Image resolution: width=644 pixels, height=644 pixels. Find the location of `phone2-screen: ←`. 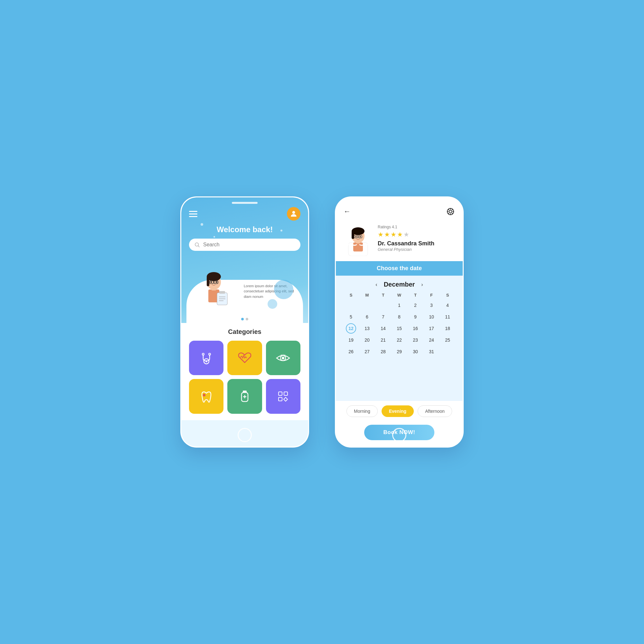

phone2-screen: ← is located at coordinates (399, 322).